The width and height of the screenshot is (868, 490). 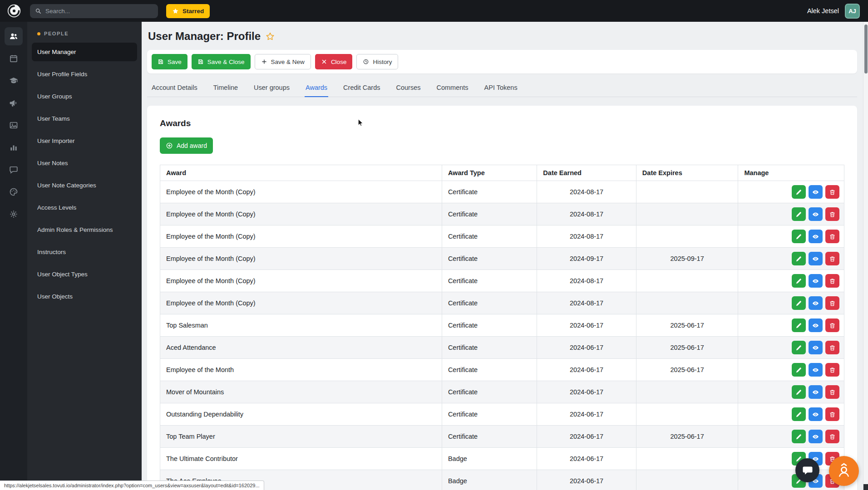 What do you see at coordinates (170, 62) in the screenshot?
I see `save-button: Save` at bounding box center [170, 62].